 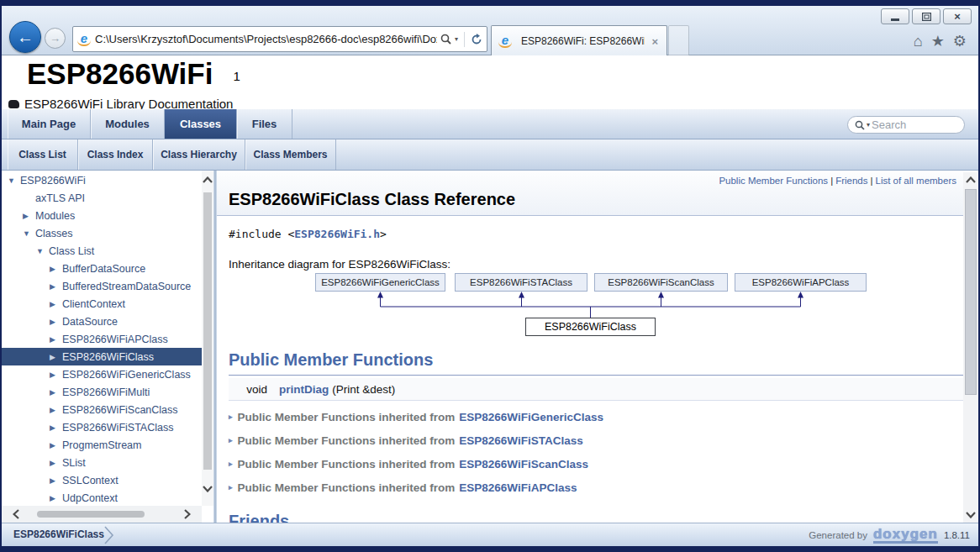 I want to click on sidebar-item-clientcontext: ▶ClientContext, so click(x=102, y=304).